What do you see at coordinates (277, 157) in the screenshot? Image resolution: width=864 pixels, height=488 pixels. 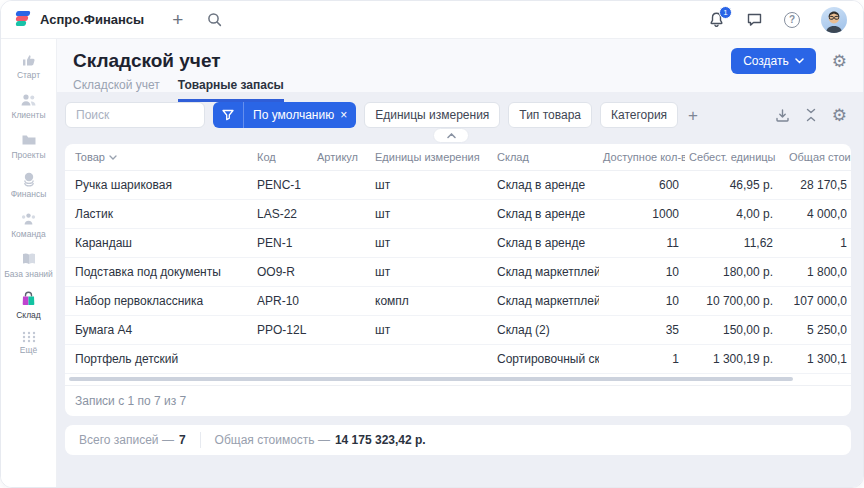 I see `col-code: Код` at bounding box center [277, 157].